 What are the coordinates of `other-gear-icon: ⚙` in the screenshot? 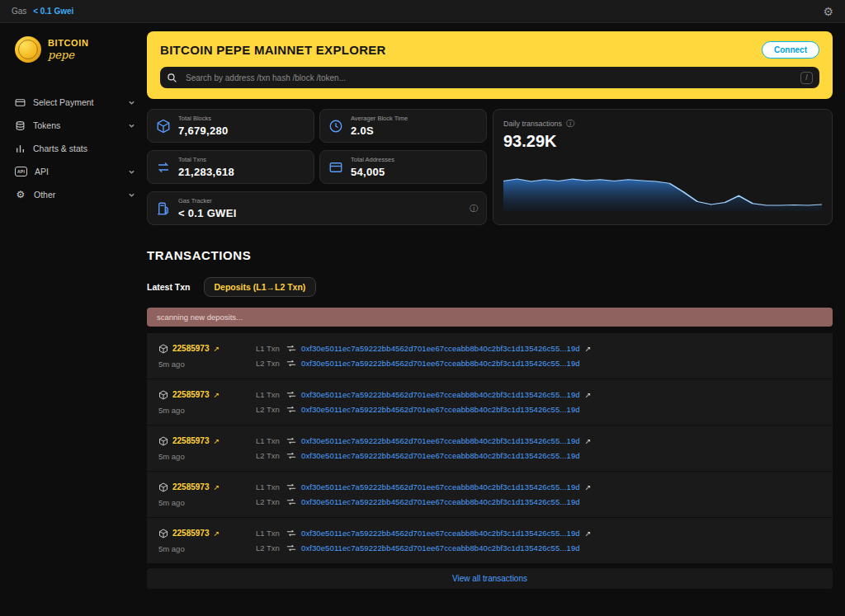 It's located at (21, 195).